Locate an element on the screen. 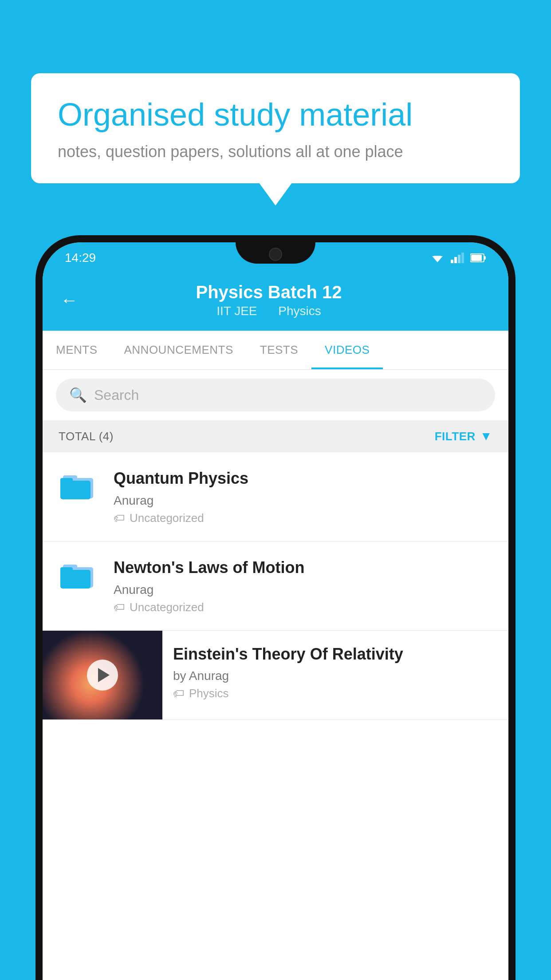  subtitle-physics: Physics is located at coordinates (299, 311).